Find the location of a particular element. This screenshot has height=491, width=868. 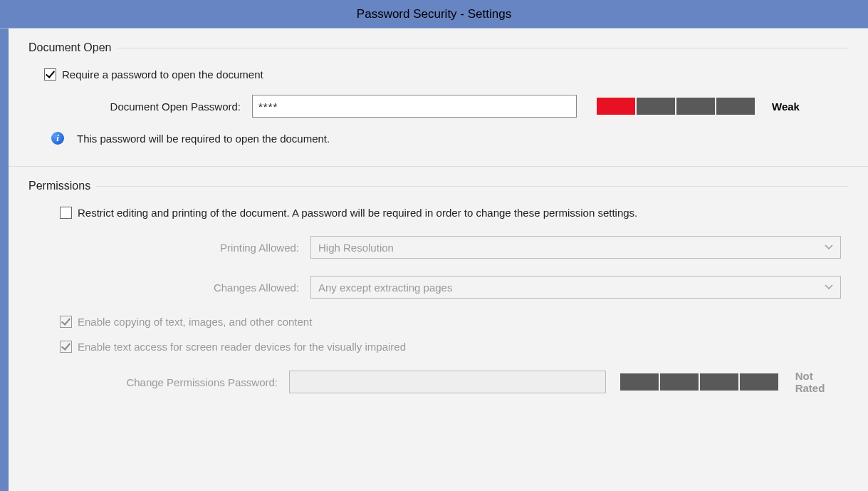

require-password-label: Require a password to open the document is located at coordinates (162, 74).